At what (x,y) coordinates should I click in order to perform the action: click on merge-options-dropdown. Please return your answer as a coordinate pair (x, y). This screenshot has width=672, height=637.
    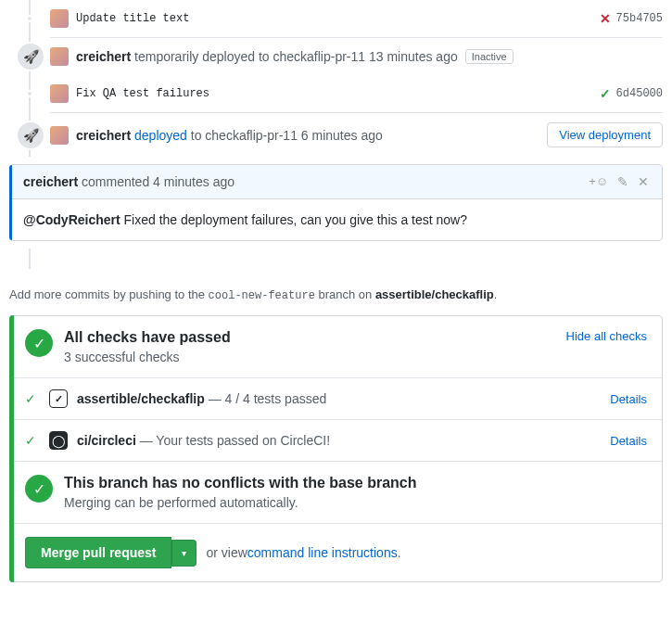
    Looking at the image, I should click on (184, 553).